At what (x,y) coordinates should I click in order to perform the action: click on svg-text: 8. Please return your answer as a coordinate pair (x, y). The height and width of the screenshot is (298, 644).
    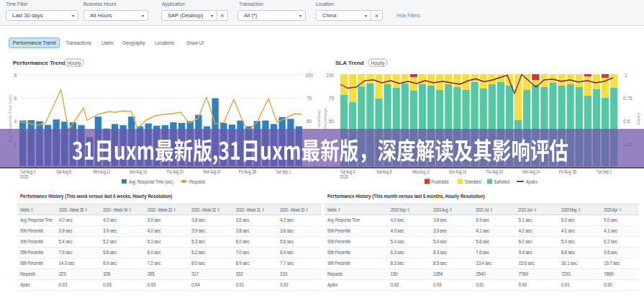
    Looking at the image, I should click on (15, 75).